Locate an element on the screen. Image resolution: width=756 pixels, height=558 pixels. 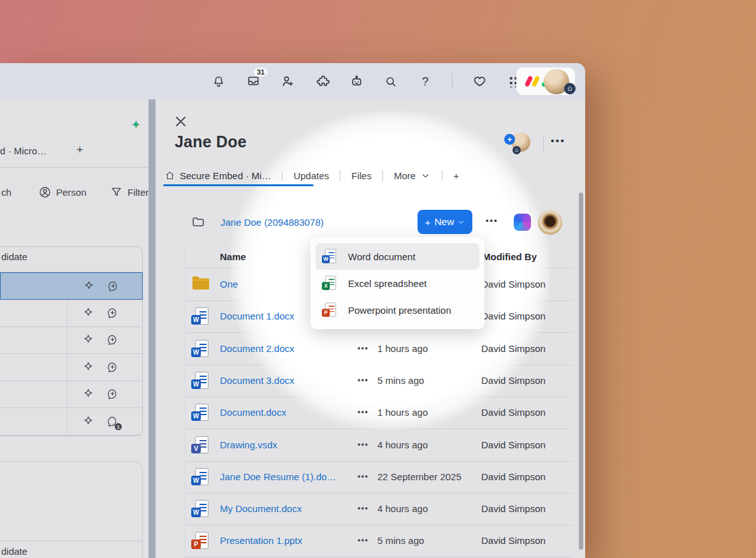
file-row: WDocument 2.docx•••1 hours agoDavid Simp… is located at coordinates (379, 349).